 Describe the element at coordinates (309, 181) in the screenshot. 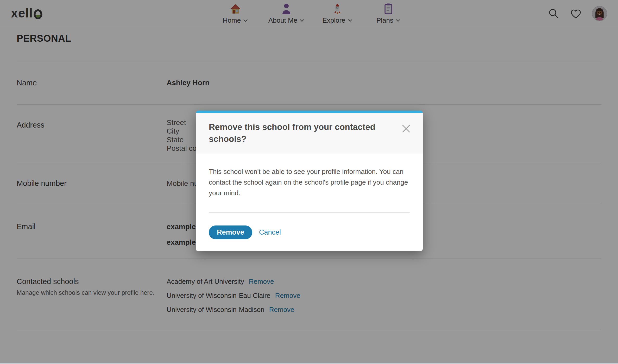

I see `remove-school-dialog: Remove this school from your contacted s…` at that location.